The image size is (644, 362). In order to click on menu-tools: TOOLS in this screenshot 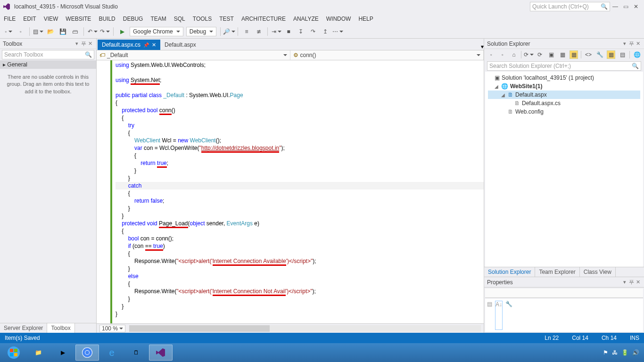, I will do `click(202, 19)`.